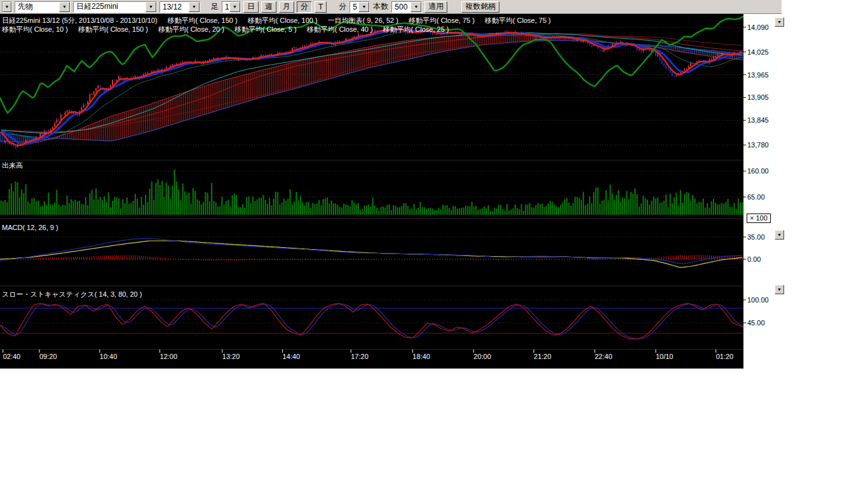  Describe the element at coordinates (109, 356) in the screenshot. I see `svg-text: 10:40` at that location.